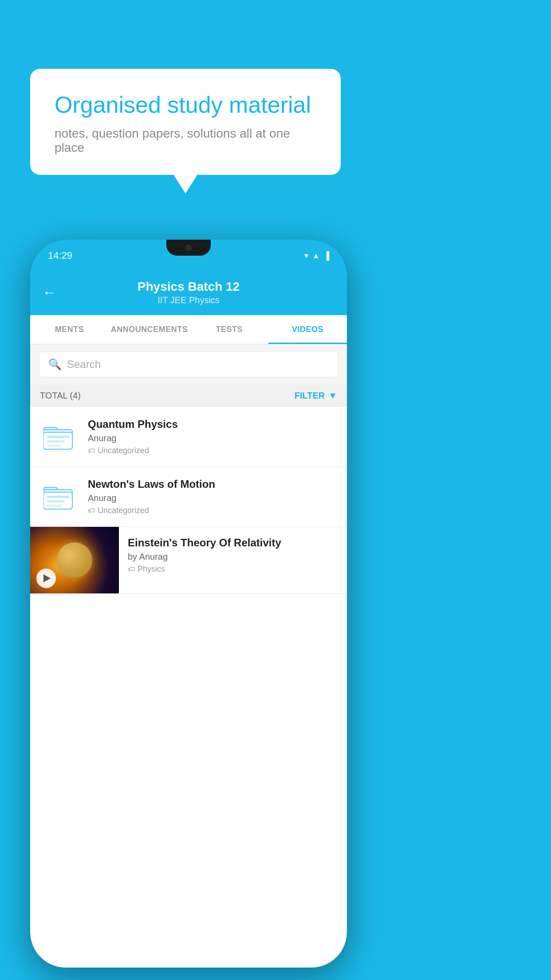 This screenshot has height=980, width=551. What do you see at coordinates (49, 292) in the screenshot?
I see `back-button: ←` at bounding box center [49, 292].